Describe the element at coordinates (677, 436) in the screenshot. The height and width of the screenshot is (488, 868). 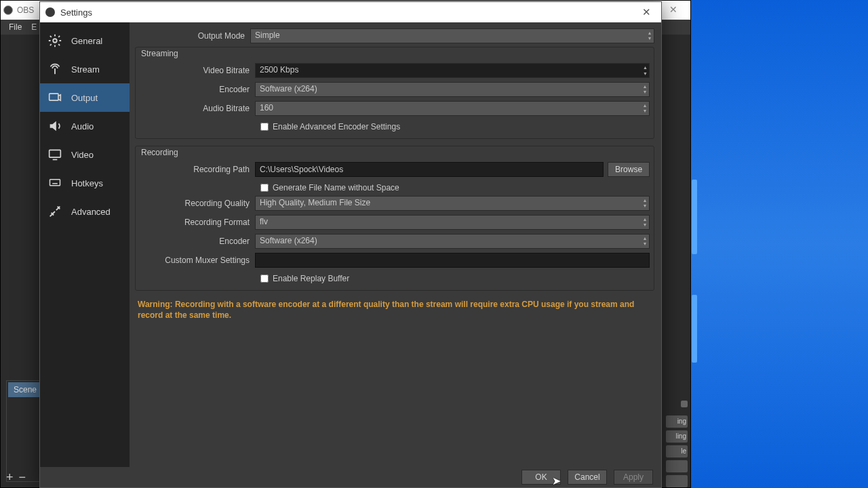
I see `control-frag: ling` at that location.